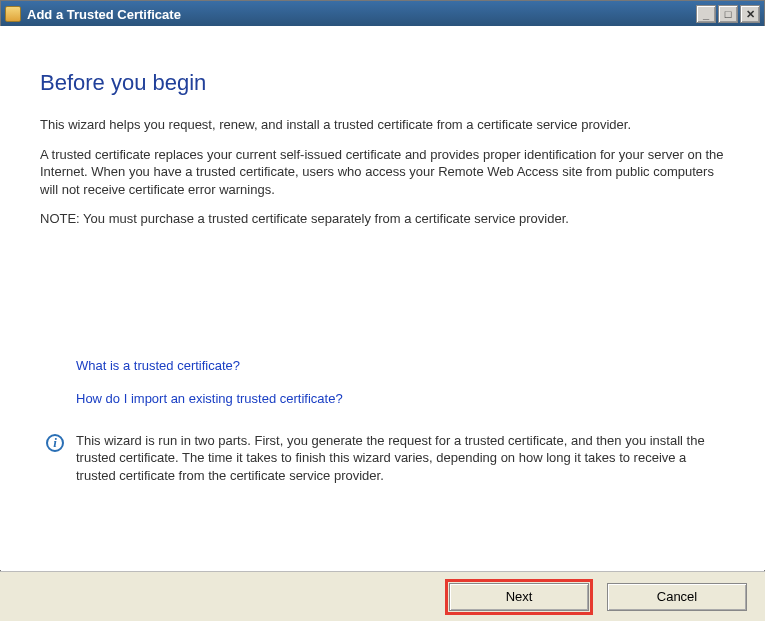 This screenshot has width=765, height=621. Describe the element at coordinates (386, 458) in the screenshot. I see `info-note: i This wizard is run in two parts. First…` at that location.